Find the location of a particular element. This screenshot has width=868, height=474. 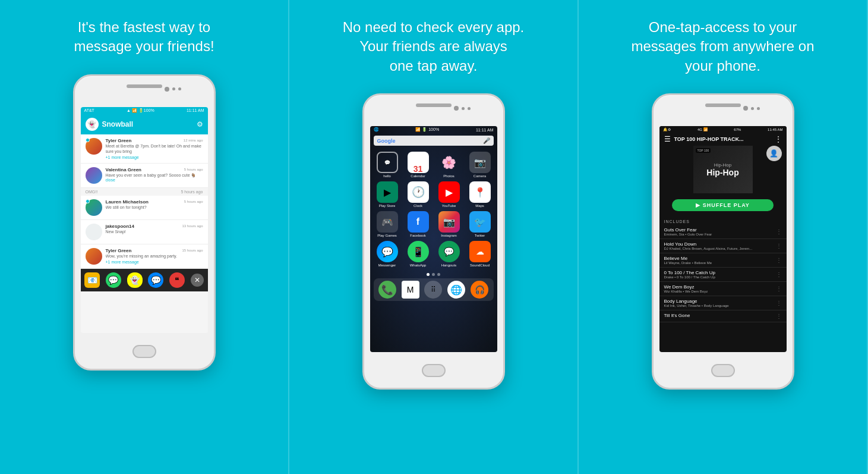

dock-phone-icon: 📞 is located at coordinates (387, 290).